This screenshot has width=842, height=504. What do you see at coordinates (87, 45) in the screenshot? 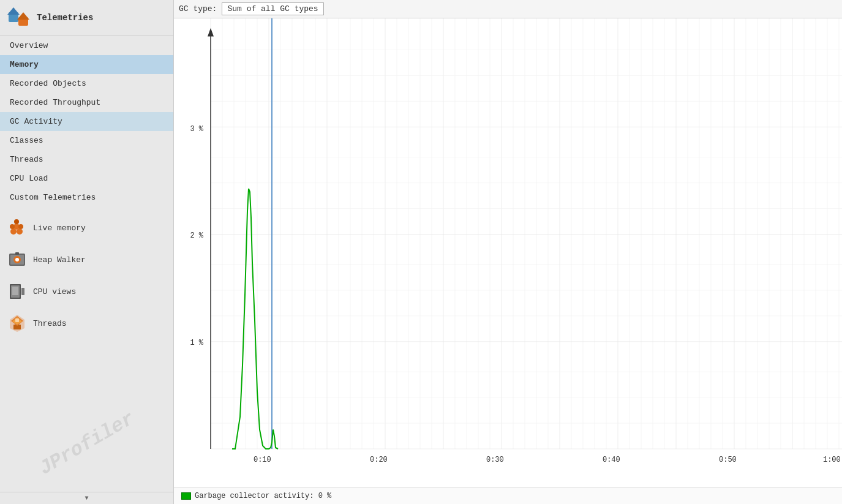
I see `sidebar-item-overview: Overview` at bounding box center [87, 45].